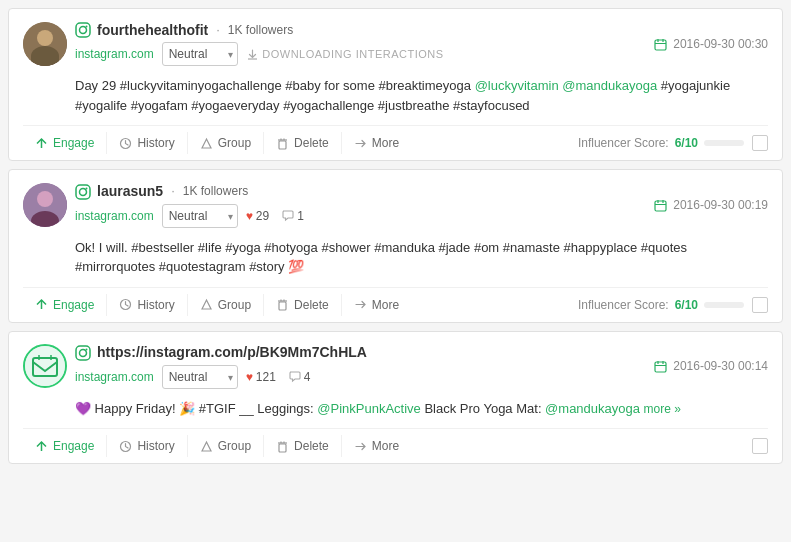  What do you see at coordinates (396, 204) in the screenshot?
I see `card-header: laurasun5 · 1K followers instagram.com N…` at bounding box center [396, 204].